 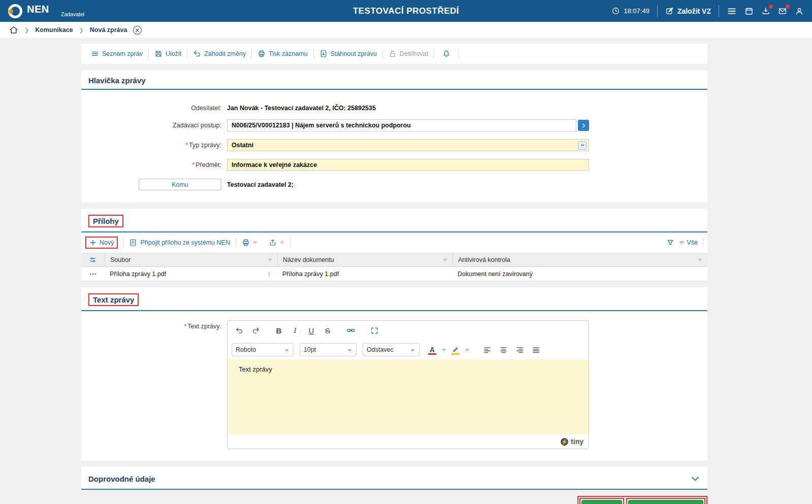 I want to click on create-vz-button: Založit VZ, so click(x=688, y=11).